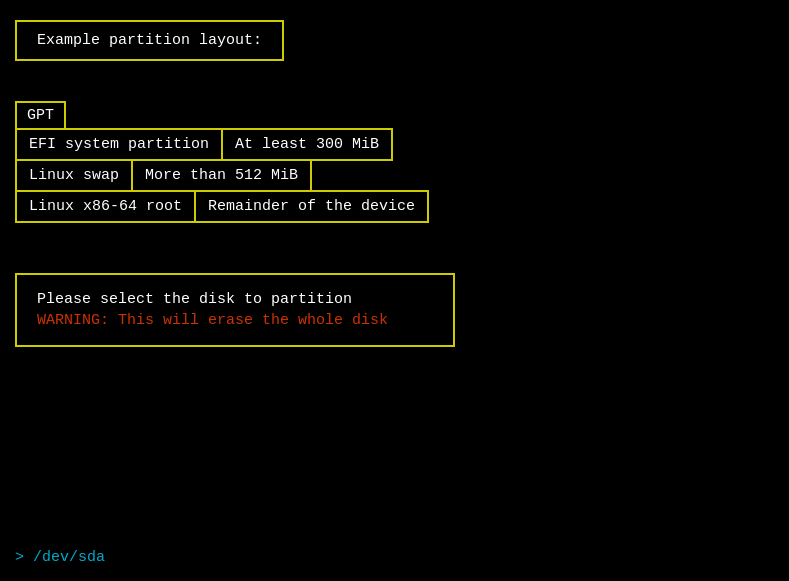 This screenshot has width=789, height=581. I want to click on gpt-row: GPT, so click(394, 116).